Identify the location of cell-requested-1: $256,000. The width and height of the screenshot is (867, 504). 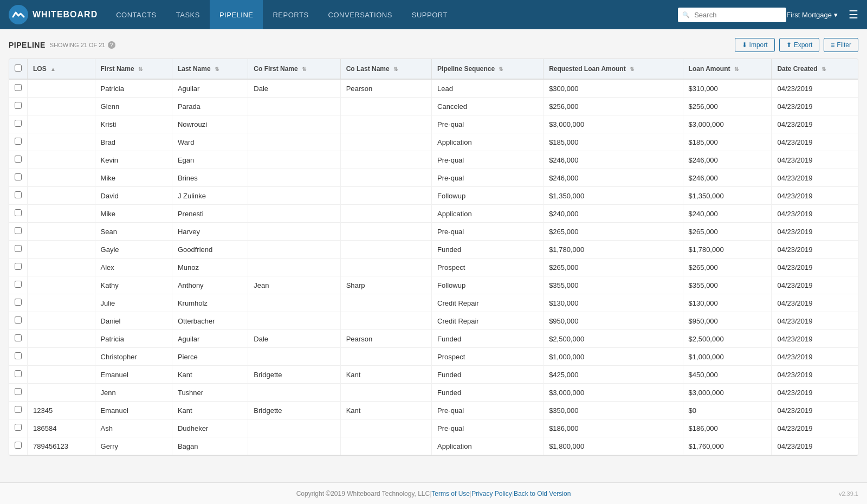
(613, 106).